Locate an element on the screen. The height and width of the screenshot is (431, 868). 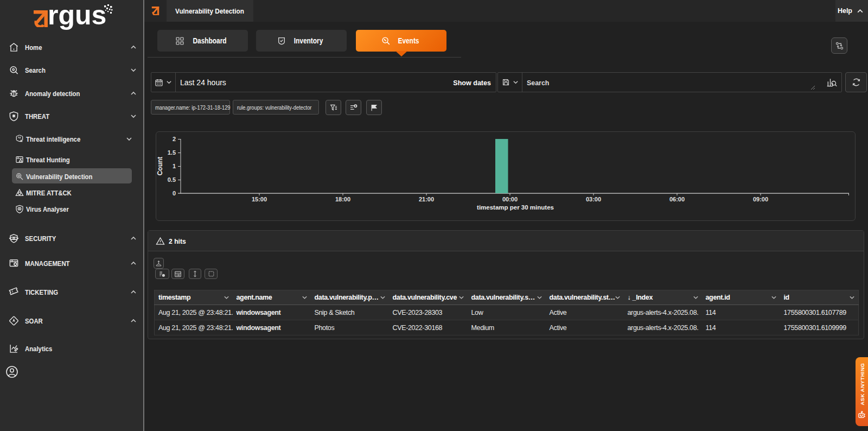
svg-text: 0 is located at coordinates (174, 193).